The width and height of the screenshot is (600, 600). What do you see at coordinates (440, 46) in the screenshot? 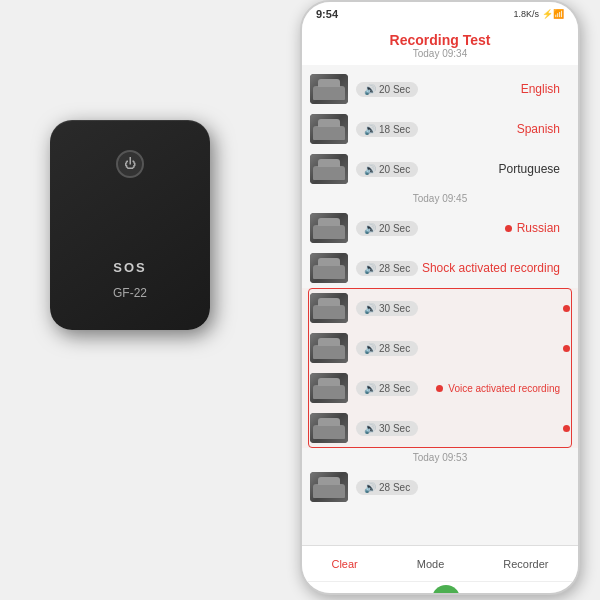
I see `app-header: Recording Test Today 09:34` at bounding box center [440, 46].